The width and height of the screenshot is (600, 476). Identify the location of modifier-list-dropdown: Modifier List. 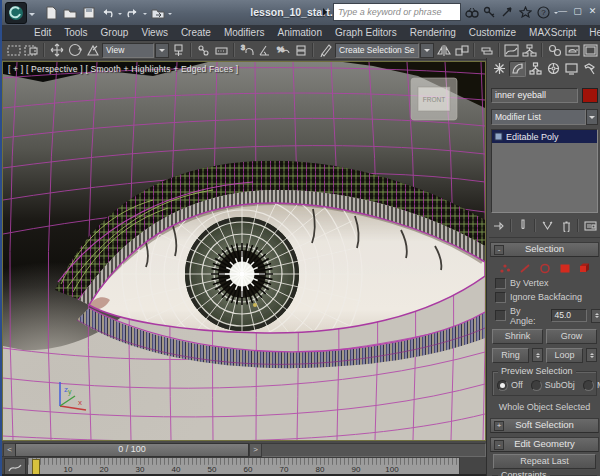
(538, 117).